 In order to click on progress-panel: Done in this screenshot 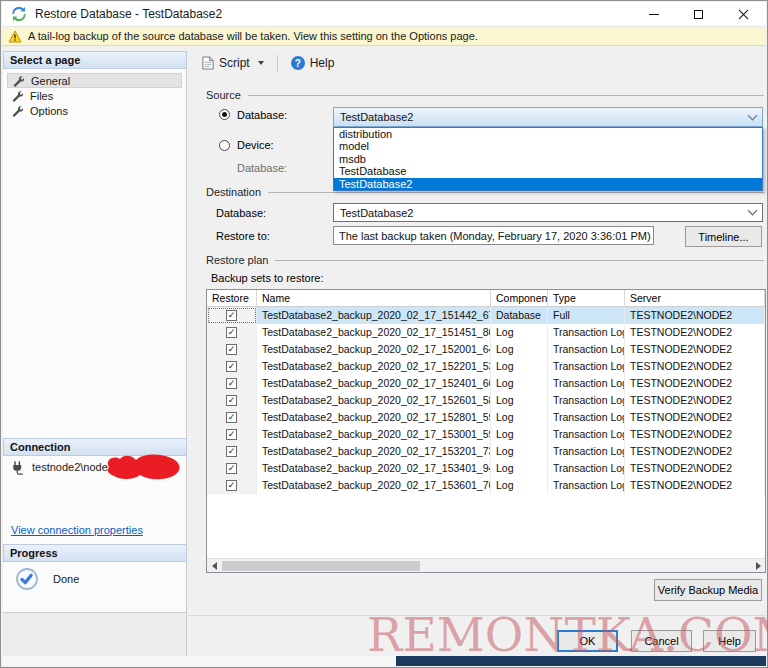, I will do `click(95, 587)`.